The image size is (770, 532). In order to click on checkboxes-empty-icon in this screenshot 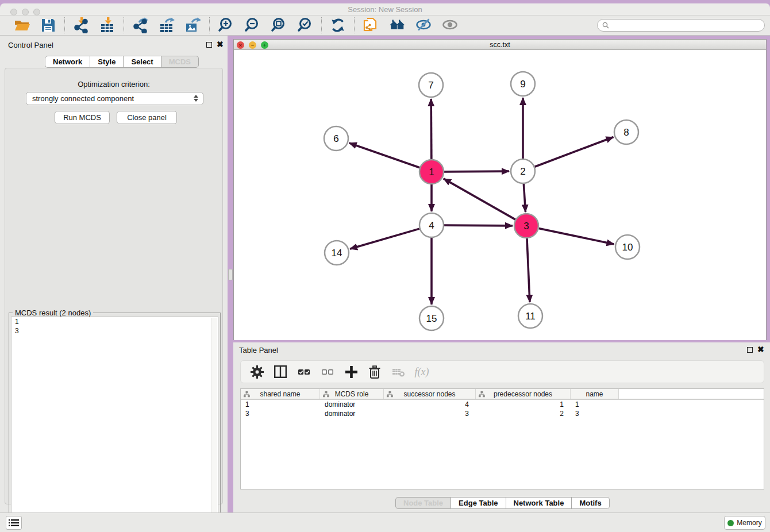, I will do `click(328, 372)`.